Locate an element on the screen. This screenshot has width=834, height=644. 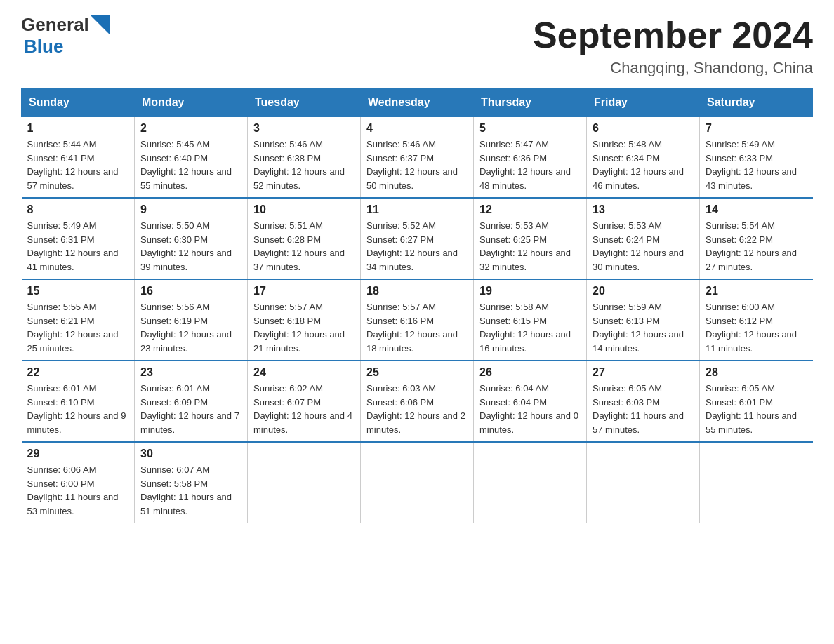
day-number: 24 is located at coordinates (304, 373).